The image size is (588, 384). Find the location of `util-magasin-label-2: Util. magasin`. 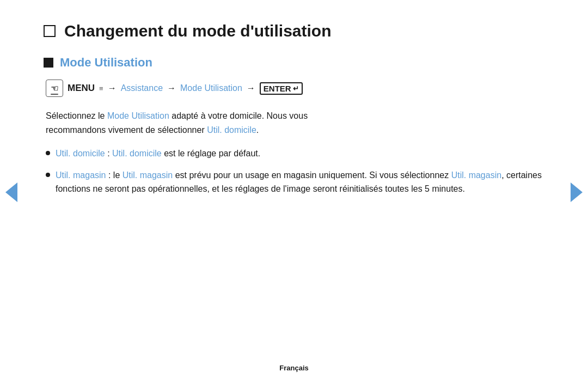

util-magasin-label-2: Util. magasin is located at coordinates (148, 175).